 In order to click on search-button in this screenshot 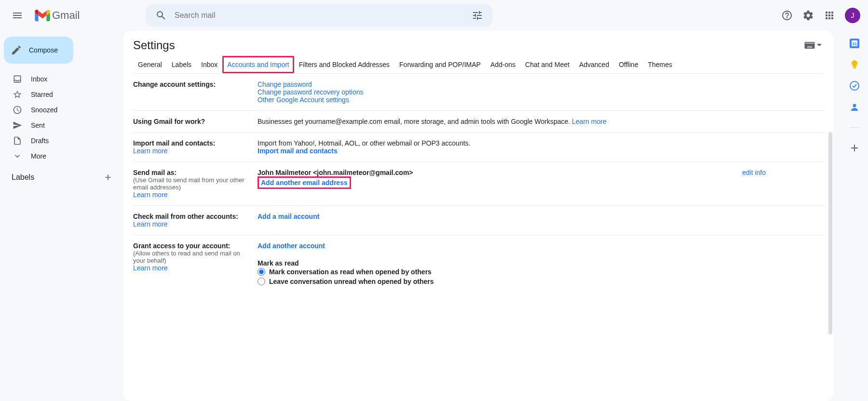, I will do `click(161, 15)`.